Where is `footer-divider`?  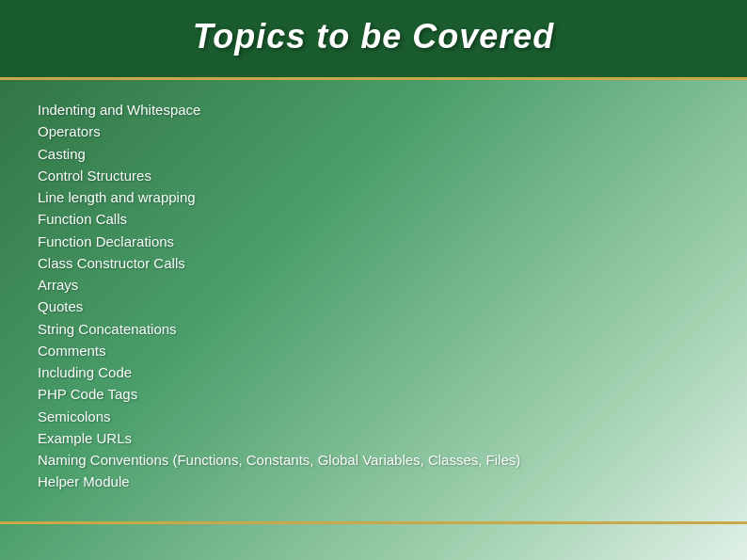 footer-divider is located at coordinates (374, 523).